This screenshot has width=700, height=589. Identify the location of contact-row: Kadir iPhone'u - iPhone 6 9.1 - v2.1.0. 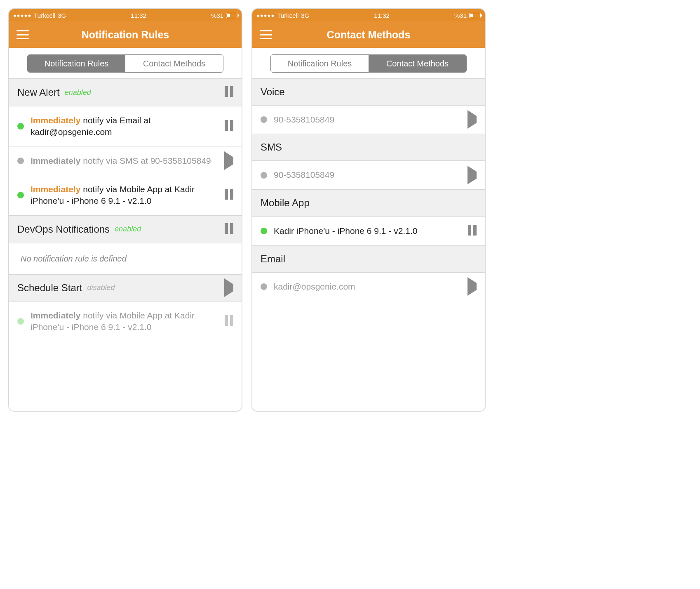
(369, 231).